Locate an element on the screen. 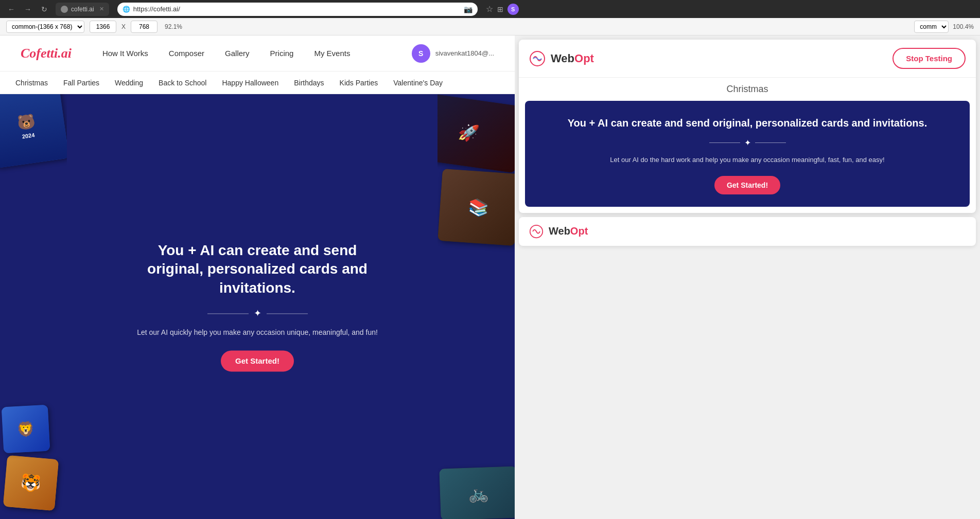 The width and height of the screenshot is (980, 519). collage-card-6: 🚲 is located at coordinates (477, 493).